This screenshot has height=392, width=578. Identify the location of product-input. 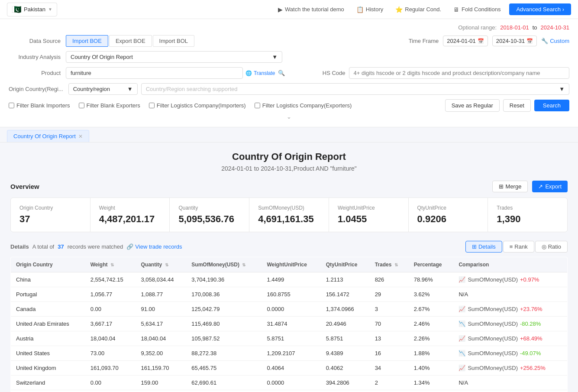
(154, 73).